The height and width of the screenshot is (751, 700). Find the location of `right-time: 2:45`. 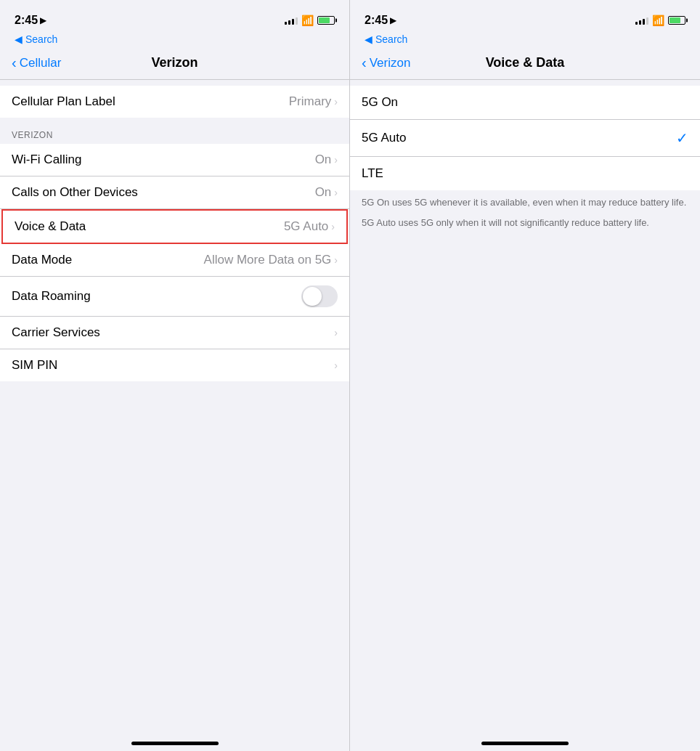

right-time: 2:45 is located at coordinates (376, 20).